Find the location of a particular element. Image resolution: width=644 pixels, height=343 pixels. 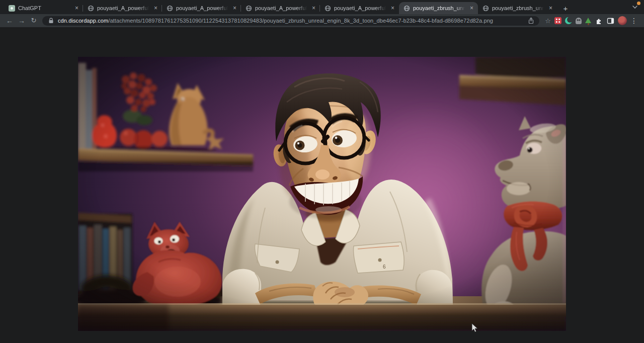

chatgpt-favicon is located at coordinates (12, 8).